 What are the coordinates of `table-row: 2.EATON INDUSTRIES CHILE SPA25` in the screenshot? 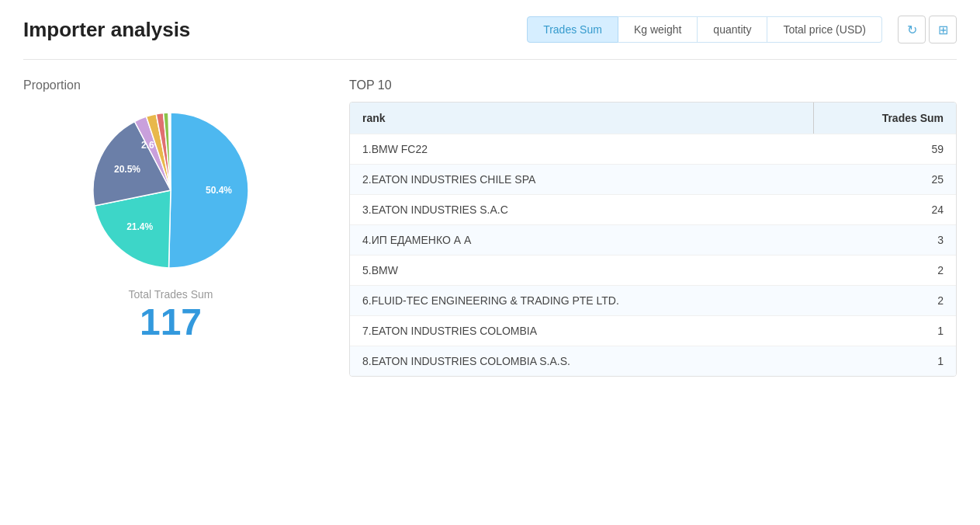 It's located at (653, 180).